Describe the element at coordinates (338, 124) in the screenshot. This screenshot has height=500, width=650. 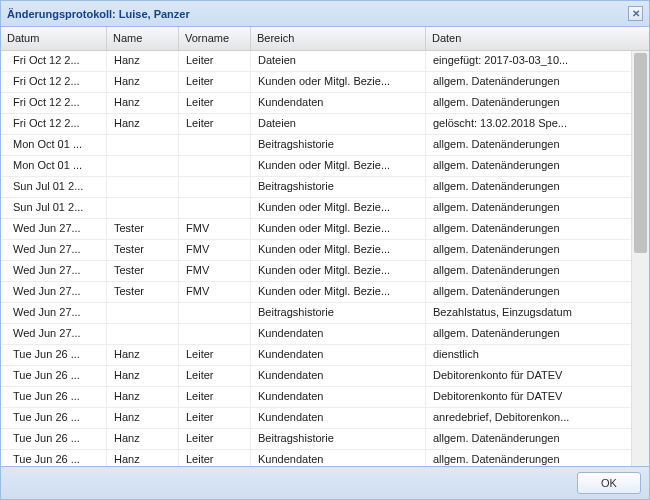
I see `cell-bereich: Dateien` at that location.